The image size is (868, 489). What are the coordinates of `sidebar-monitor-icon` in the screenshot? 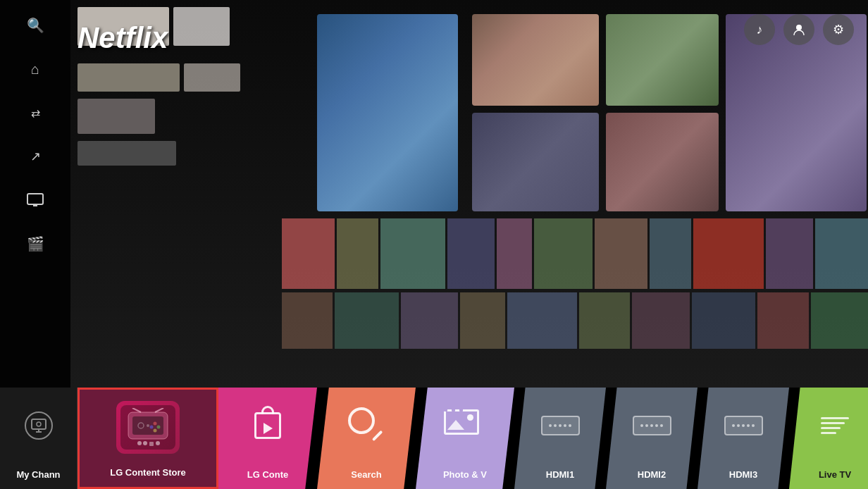 It's located at (35, 200).